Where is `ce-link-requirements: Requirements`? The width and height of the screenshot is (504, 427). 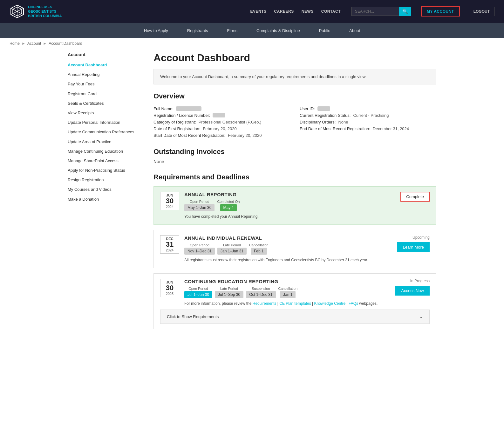 ce-link-requirements: Requirements is located at coordinates (264, 304).